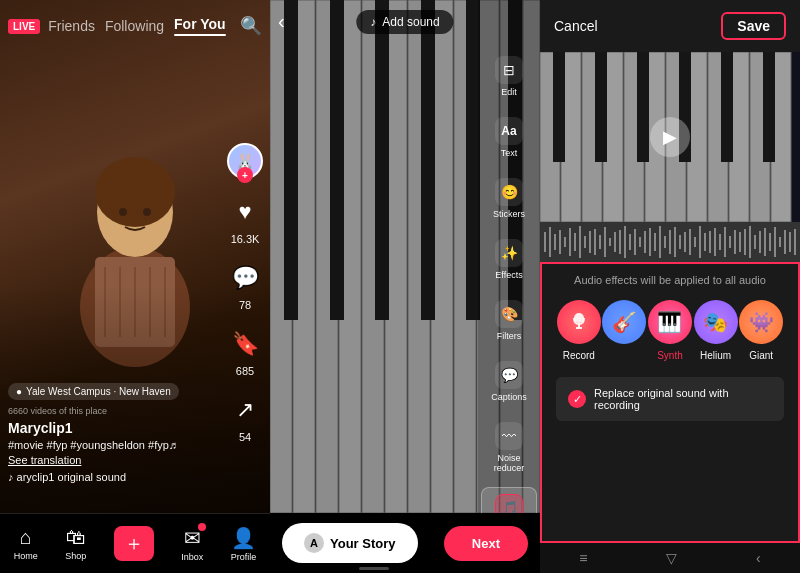  I want to click on toolbar-text: Aa Text, so click(509, 138).